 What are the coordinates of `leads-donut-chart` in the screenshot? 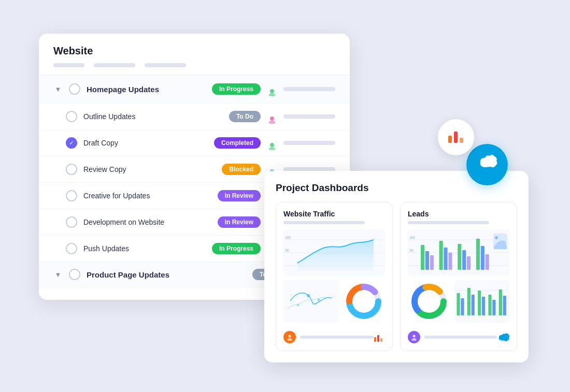 It's located at (429, 301).